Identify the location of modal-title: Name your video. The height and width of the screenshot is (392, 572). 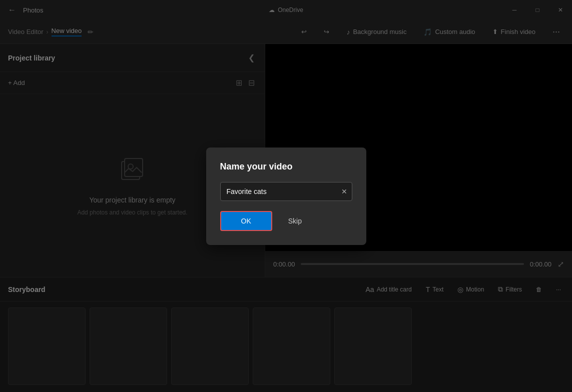
(286, 167).